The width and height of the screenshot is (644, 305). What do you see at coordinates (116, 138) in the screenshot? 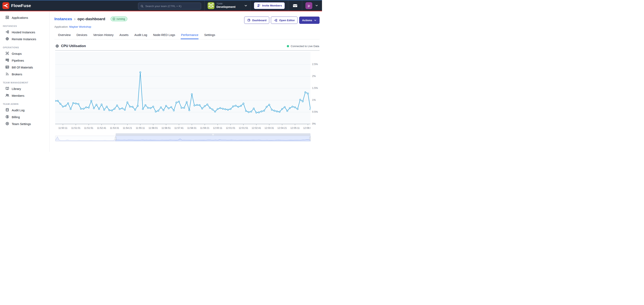
I see `brush-handle-left` at bounding box center [116, 138].